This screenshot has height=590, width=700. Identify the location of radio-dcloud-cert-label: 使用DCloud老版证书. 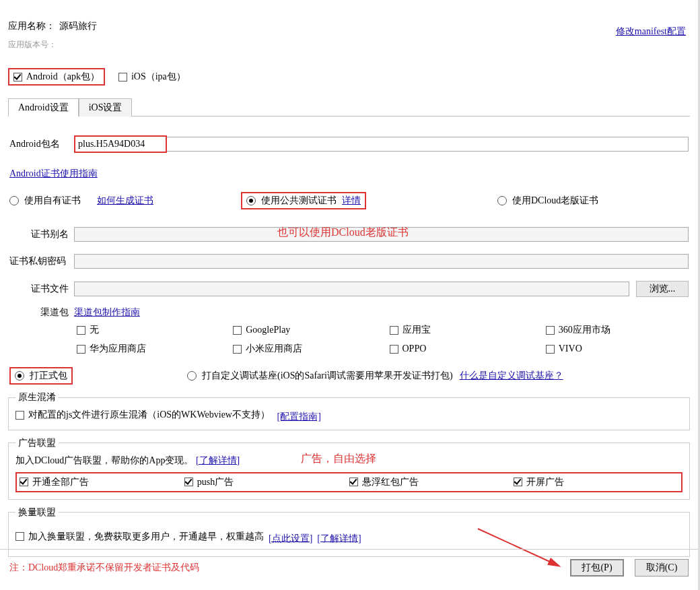
(555, 201).